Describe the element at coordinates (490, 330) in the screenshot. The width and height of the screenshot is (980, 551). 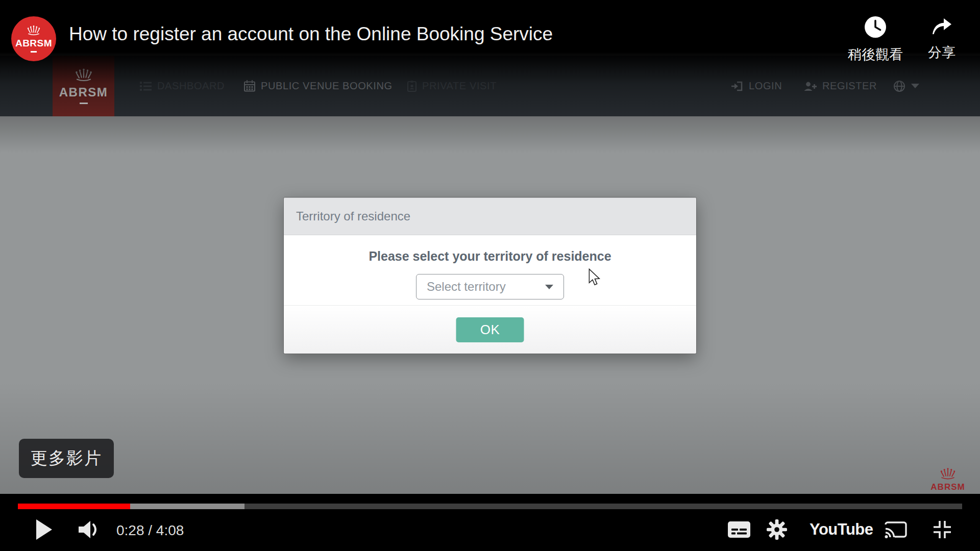
I see `territory-modal-footer: OK` at that location.